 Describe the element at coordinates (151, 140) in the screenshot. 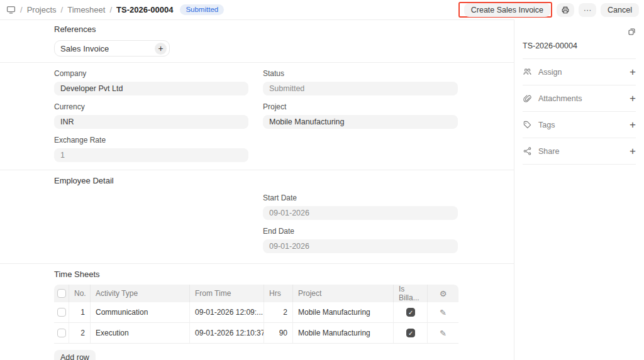

I see `exchange-rate-label: Exchange Rate` at that location.